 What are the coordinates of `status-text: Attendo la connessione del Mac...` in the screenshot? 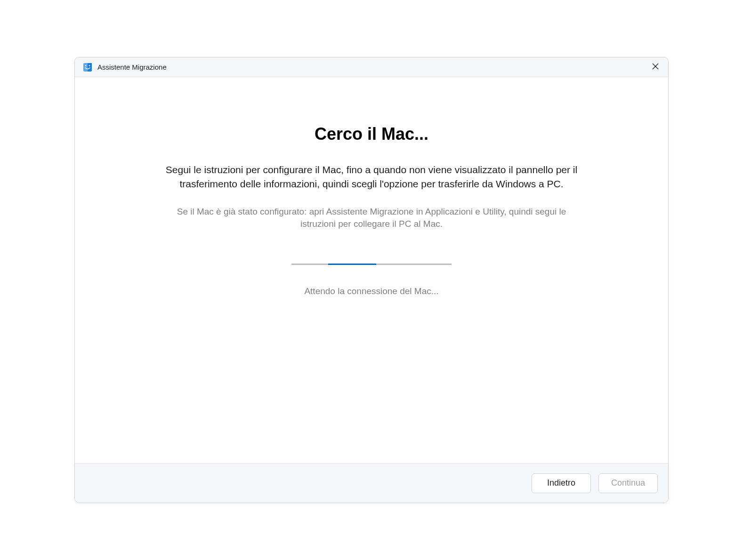 It's located at (371, 291).